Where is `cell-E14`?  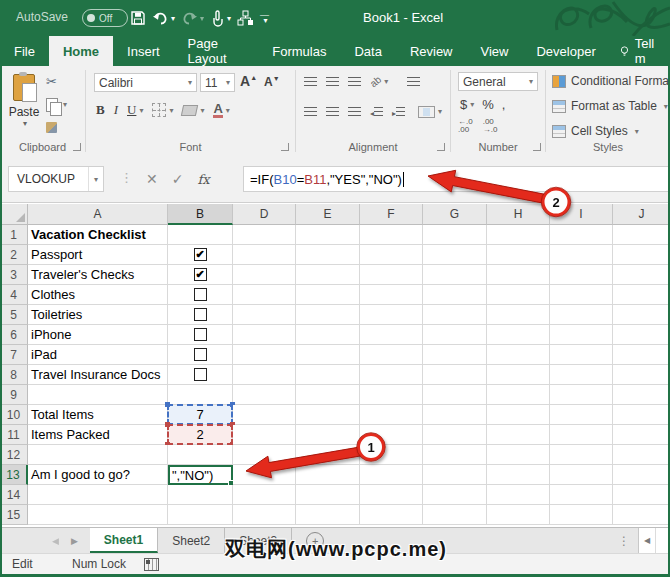
cell-E14 is located at coordinates (328, 495).